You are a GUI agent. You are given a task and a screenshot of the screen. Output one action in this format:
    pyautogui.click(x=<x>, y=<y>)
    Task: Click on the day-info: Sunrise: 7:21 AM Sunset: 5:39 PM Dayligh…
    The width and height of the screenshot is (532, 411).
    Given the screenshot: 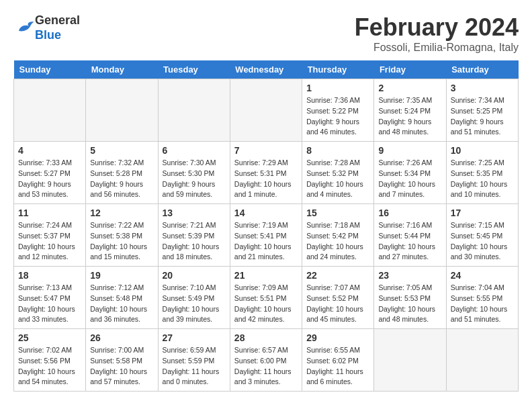 What is the action you would take?
    pyautogui.click(x=194, y=242)
    